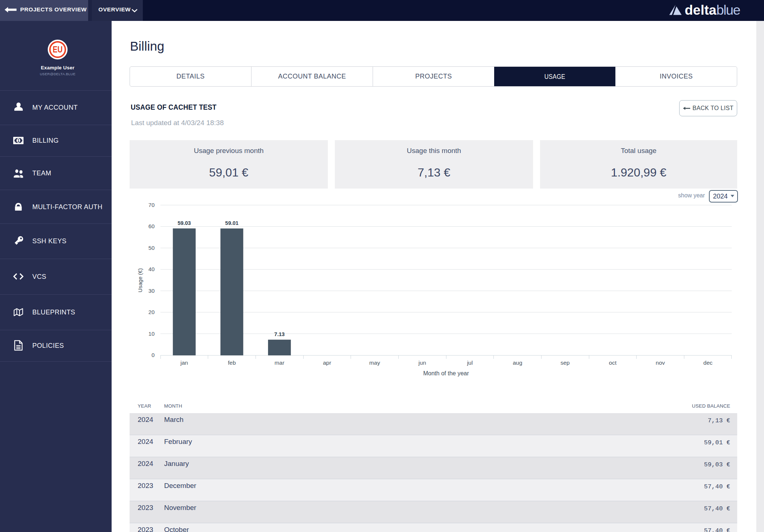 This screenshot has height=532, width=764. Describe the element at coordinates (280, 362) in the screenshot. I see `svg-text: mar` at that location.